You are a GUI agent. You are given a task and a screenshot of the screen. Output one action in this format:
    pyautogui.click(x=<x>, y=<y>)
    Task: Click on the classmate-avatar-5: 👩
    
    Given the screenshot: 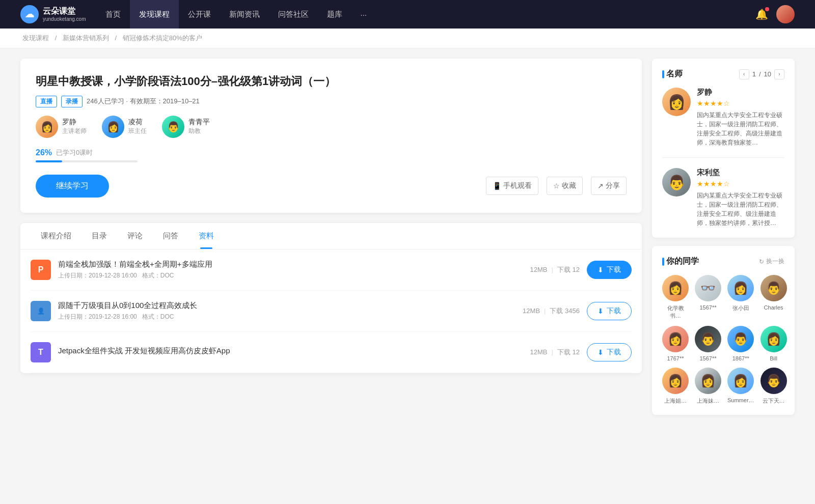 What is the action you would take?
    pyautogui.click(x=675, y=339)
    